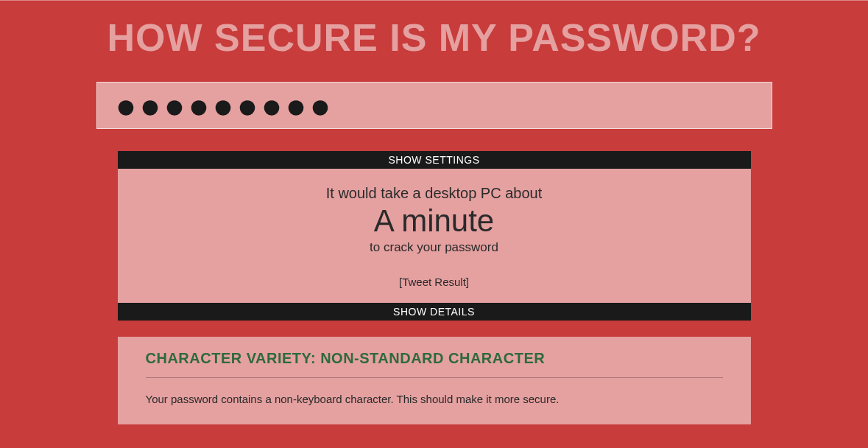 The image size is (868, 448). Describe the element at coordinates (434, 193) in the screenshot. I see `result-prefix-text: It would take a desktop PC about` at that location.